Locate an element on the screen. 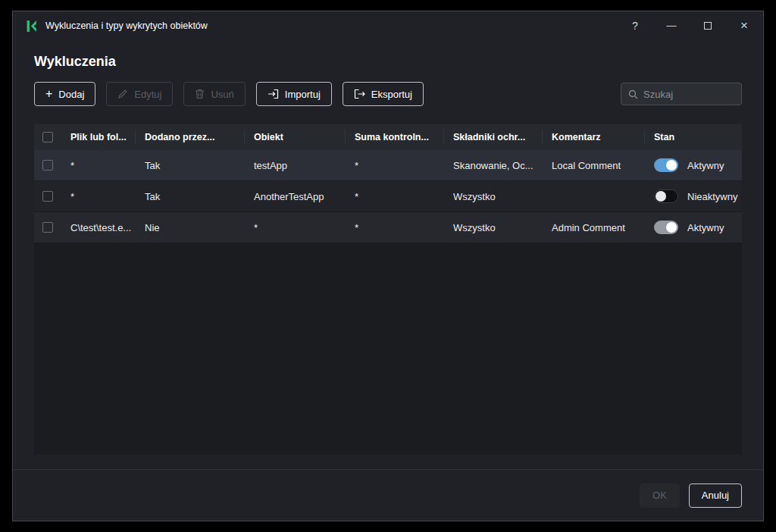 This screenshot has height=532, width=776. cell-object: AnotherTestApp is located at coordinates (296, 197).